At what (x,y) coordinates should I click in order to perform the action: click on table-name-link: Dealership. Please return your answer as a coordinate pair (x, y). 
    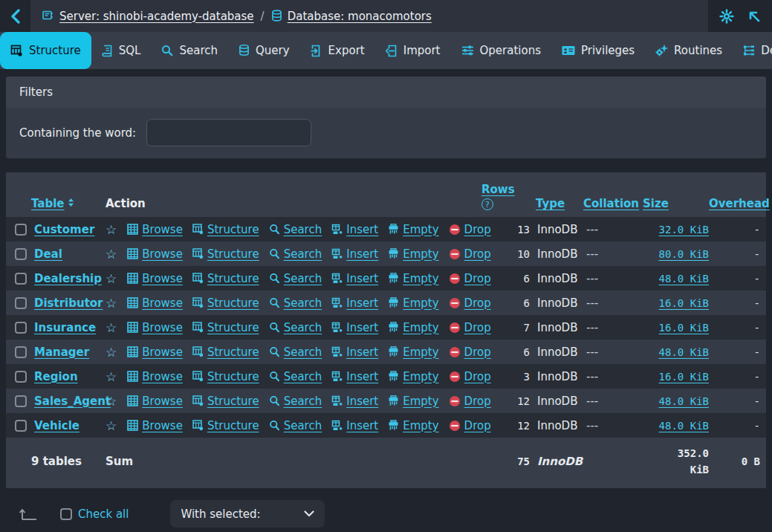
    Looking at the image, I should click on (67, 279).